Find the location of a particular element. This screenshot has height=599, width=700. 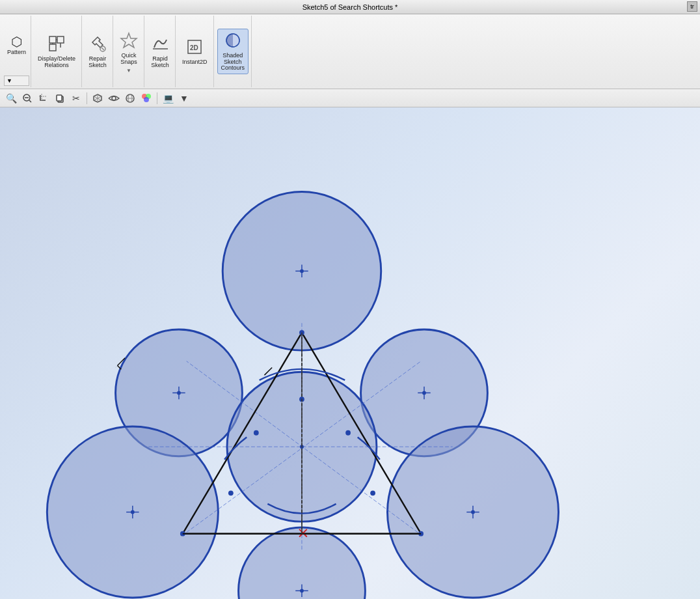

scissors-icon: ✂ is located at coordinates (76, 98).